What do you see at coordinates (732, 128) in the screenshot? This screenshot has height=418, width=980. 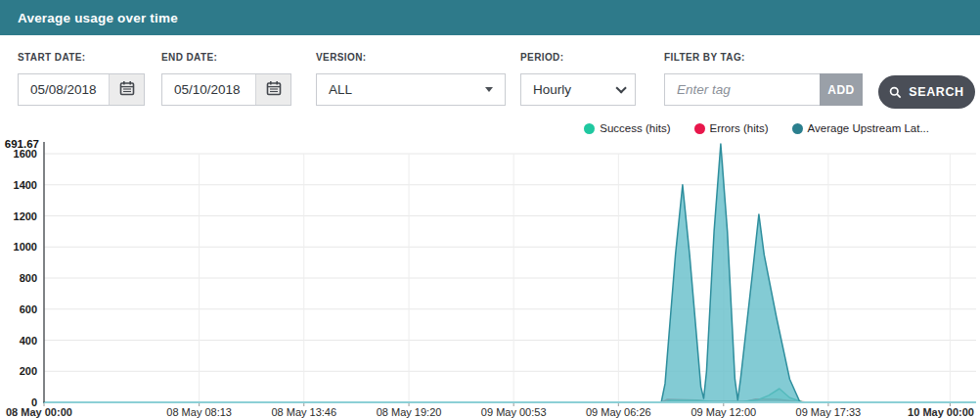 I see `legend-item-errors: Errors (hits)` at bounding box center [732, 128].